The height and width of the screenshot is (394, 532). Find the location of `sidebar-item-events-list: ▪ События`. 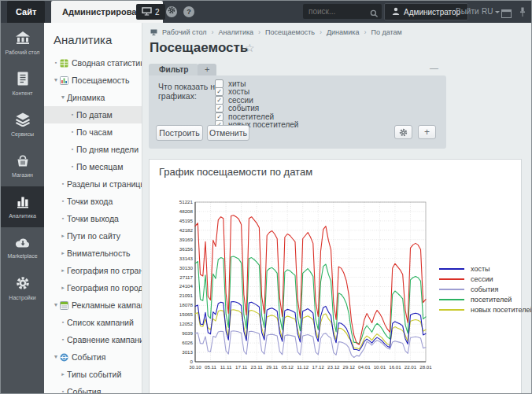

sidebar-item-events-list: ▪ События is located at coordinates (93, 388).